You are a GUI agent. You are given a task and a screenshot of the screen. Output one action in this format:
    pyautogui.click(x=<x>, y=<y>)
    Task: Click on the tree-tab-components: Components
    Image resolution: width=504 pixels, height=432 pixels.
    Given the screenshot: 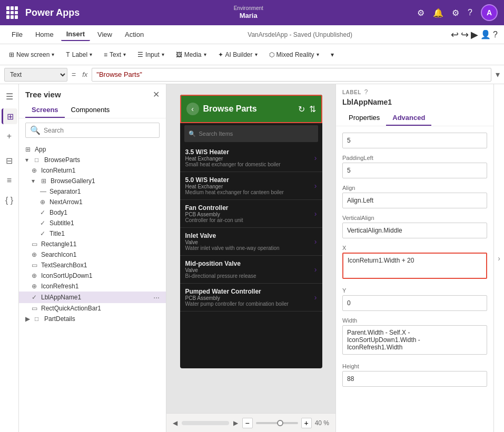 What is the action you would take?
    pyautogui.click(x=91, y=110)
    